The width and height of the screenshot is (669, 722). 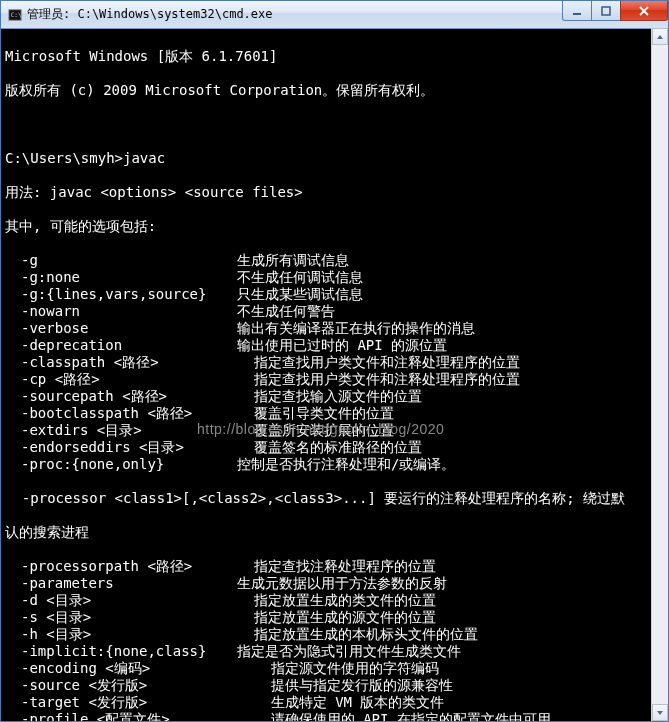 I want to click on option-desc: 指定放置生成的源文件的位置, so click(x=450, y=618).